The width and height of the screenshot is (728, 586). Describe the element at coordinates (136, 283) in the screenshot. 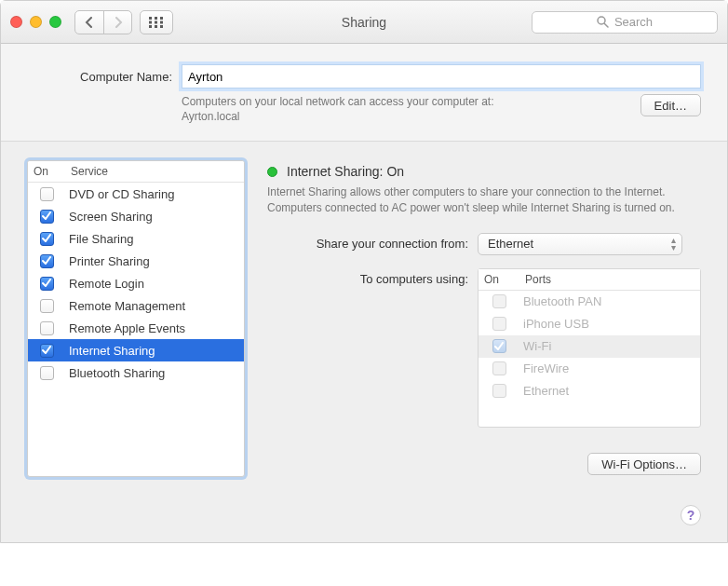

I see `service-row: Remote Login` at that location.